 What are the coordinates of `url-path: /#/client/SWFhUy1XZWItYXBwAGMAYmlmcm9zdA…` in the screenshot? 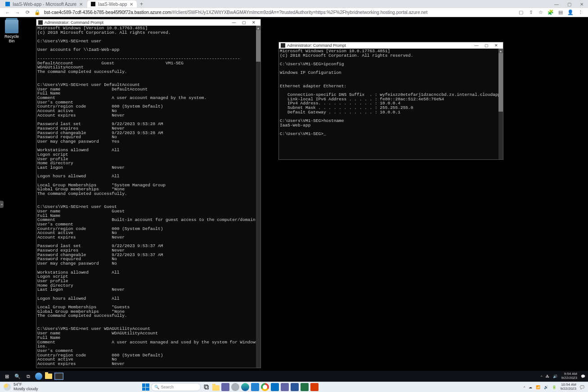 It's located at (299, 13).